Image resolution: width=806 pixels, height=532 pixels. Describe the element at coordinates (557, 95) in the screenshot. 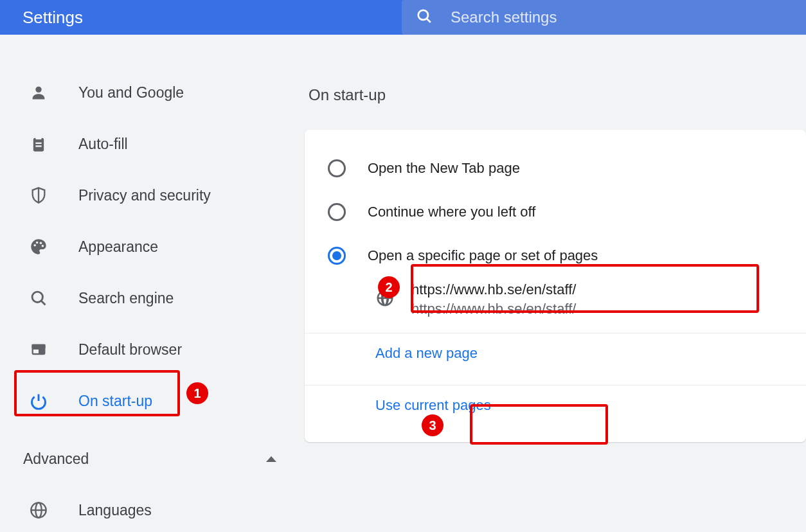

I see `section-title: On start-up` at that location.